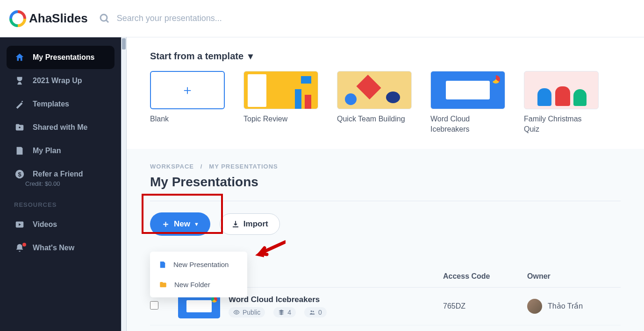  What do you see at coordinates (535, 306) in the screenshot?
I see `owner-avatar` at bounding box center [535, 306].